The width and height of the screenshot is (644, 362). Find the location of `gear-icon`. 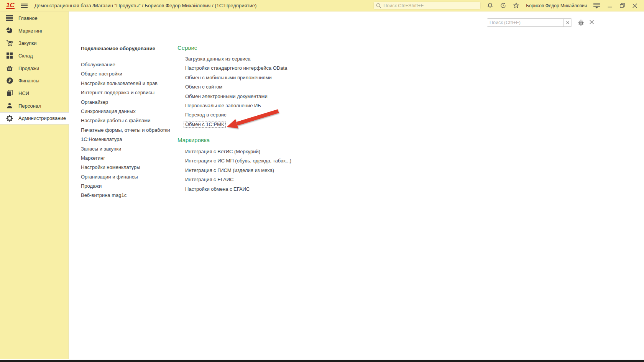

gear-icon is located at coordinates (10, 118).